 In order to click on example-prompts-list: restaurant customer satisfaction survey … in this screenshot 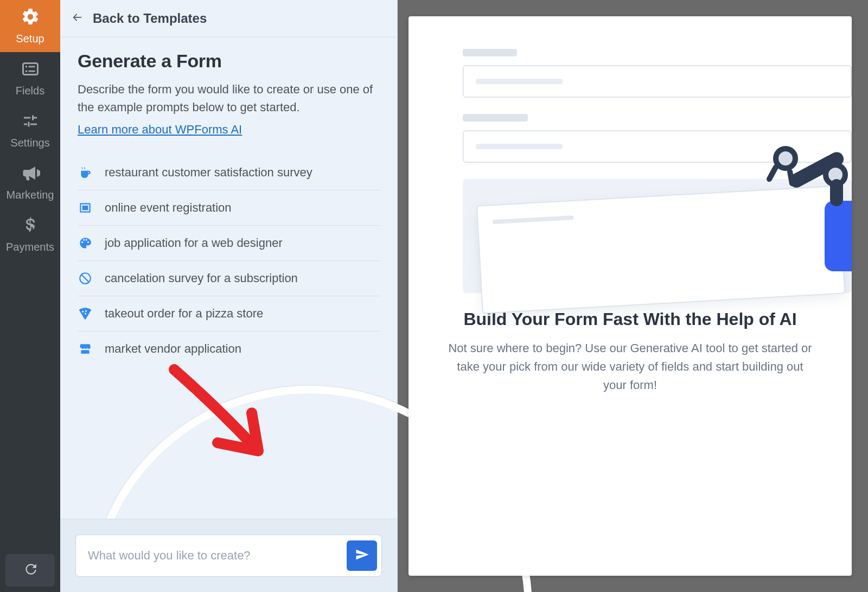, I will do `click(229, 260)`.